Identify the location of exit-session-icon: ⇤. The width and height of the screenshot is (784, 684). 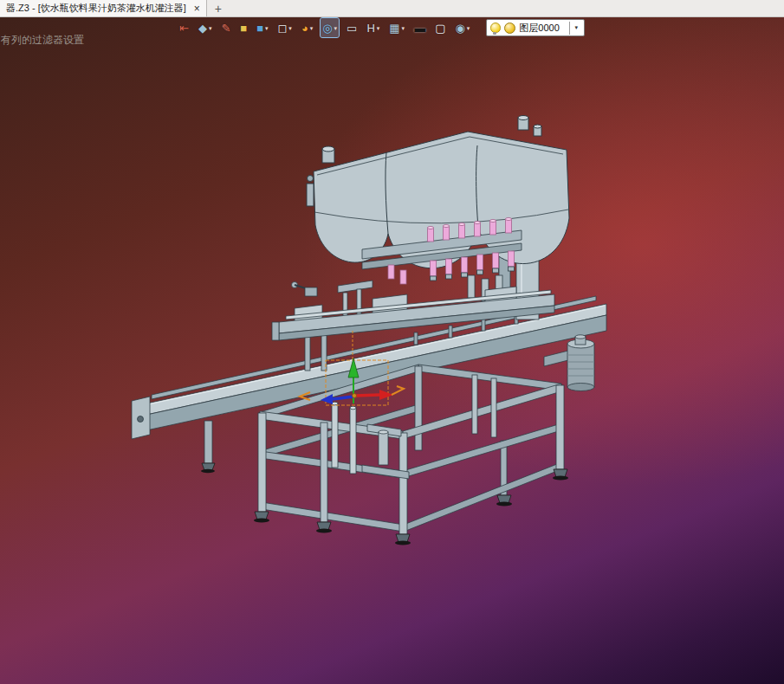
(184, 28).